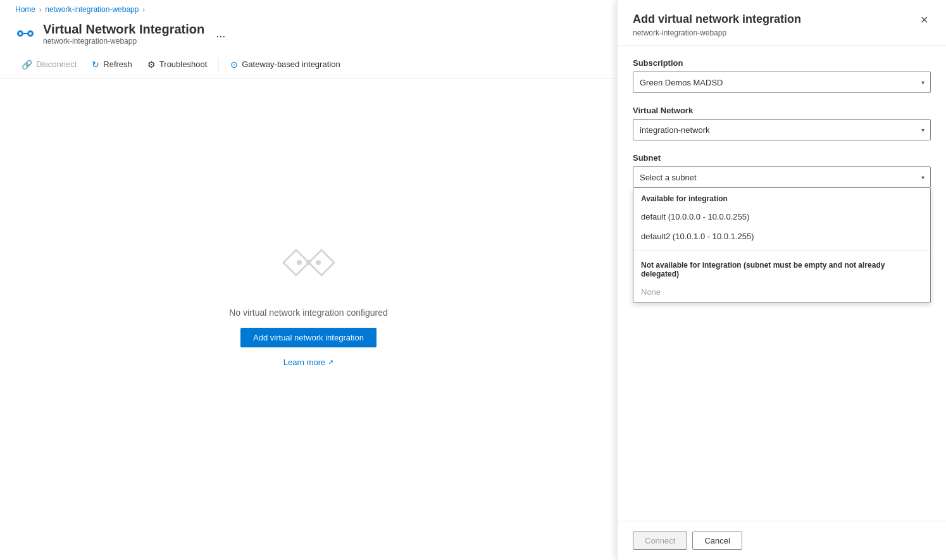  What do you see at coordinates (291, 65) in the screenshot?
I see `gateway-label: Gateway-based integration` at bounding box center [291, 65].